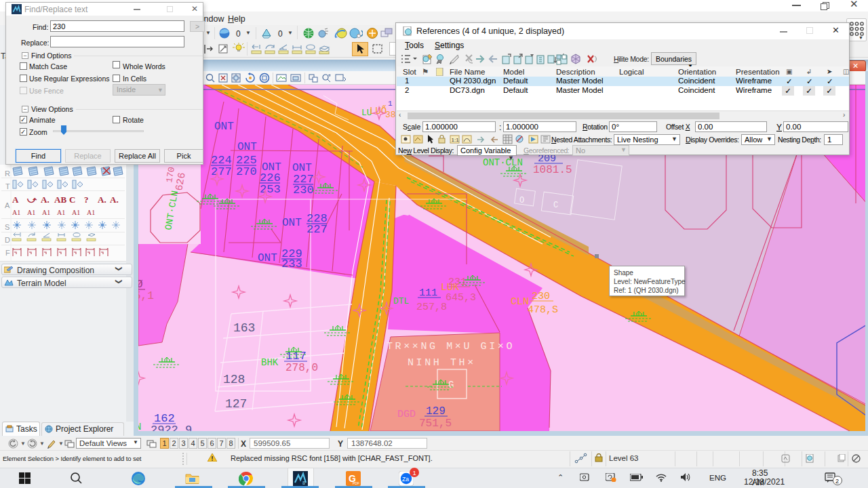  What do you see at coordinates (407, 415) in the screenshot?
I see `svg-text: DGD` at bounding box center [407, 415].